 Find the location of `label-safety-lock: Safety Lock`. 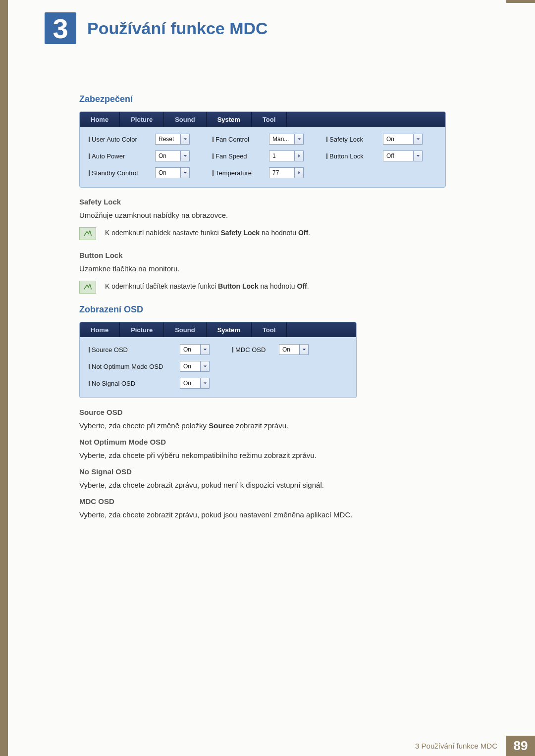

label-safety-lock: Safety Lock is located at coordinates (351, 140).